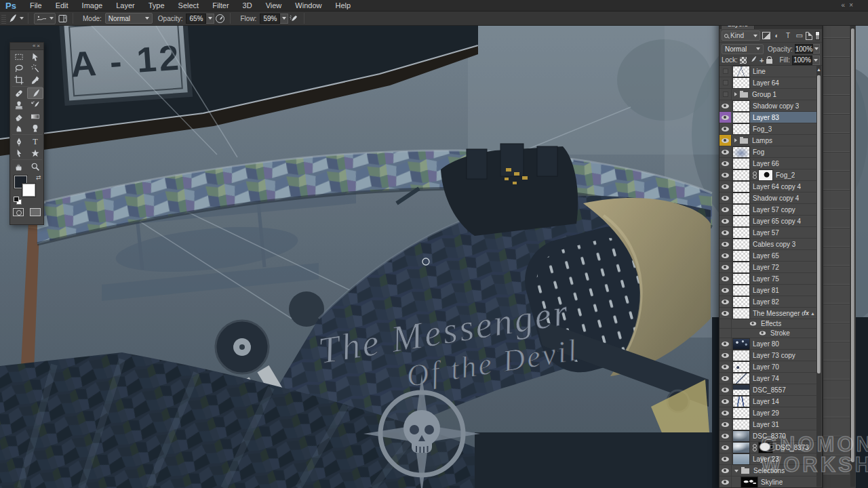 Image resolution: width=868 pixels, height=488 pixels. Describe the element at coordinates (768, 482) in the screenshot. I see `layer-row-skyline: Skyline` at that location.